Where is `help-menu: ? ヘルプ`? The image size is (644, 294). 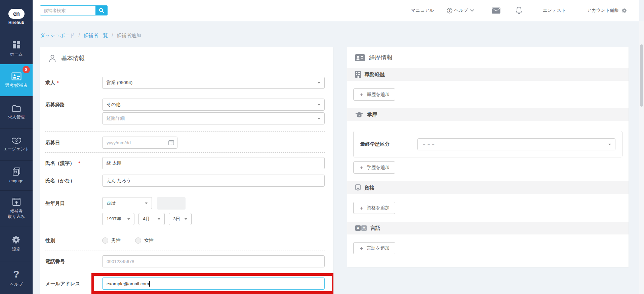 help-menu: ? ヘルプ is located at coordinates (460, 10).